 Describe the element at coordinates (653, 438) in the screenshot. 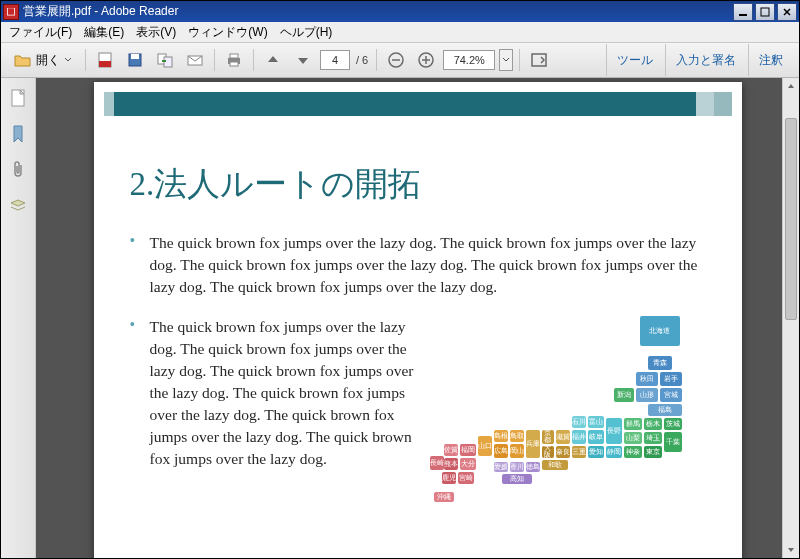

I see `map-region-saitama: 埼玉` at that location.